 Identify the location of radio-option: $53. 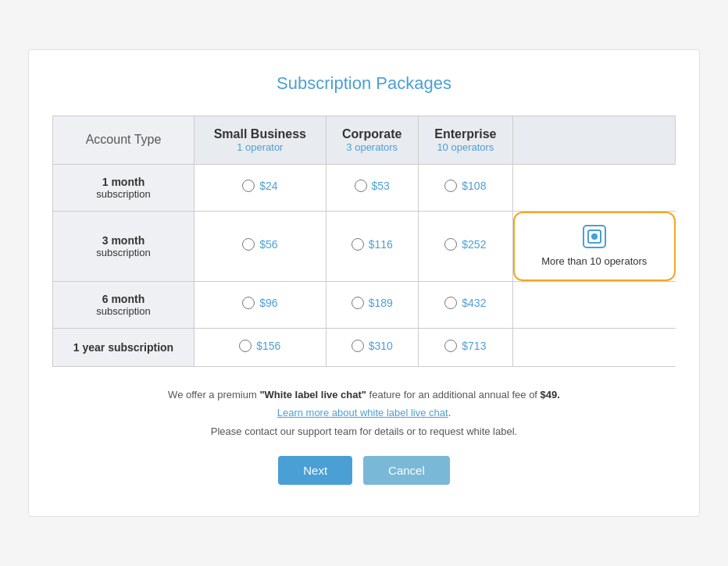
(372, 186).